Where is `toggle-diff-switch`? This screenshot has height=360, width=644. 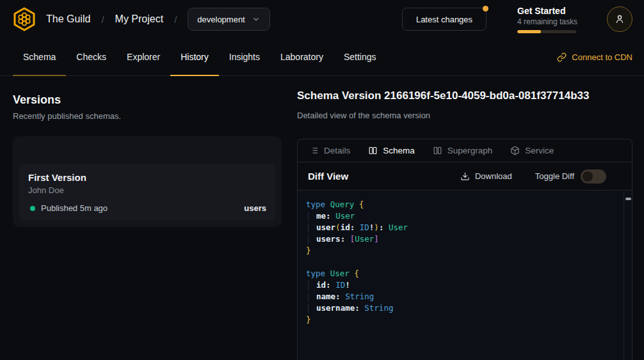
toggle-diff-switch is located at coordinates (593, 176).